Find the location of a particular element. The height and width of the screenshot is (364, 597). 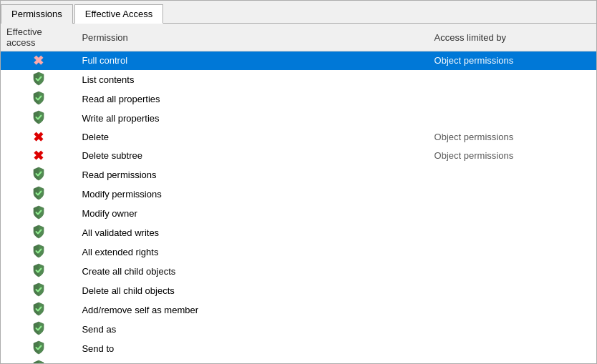

permission-cell: Read permissions is located at coordinates (252, 174).